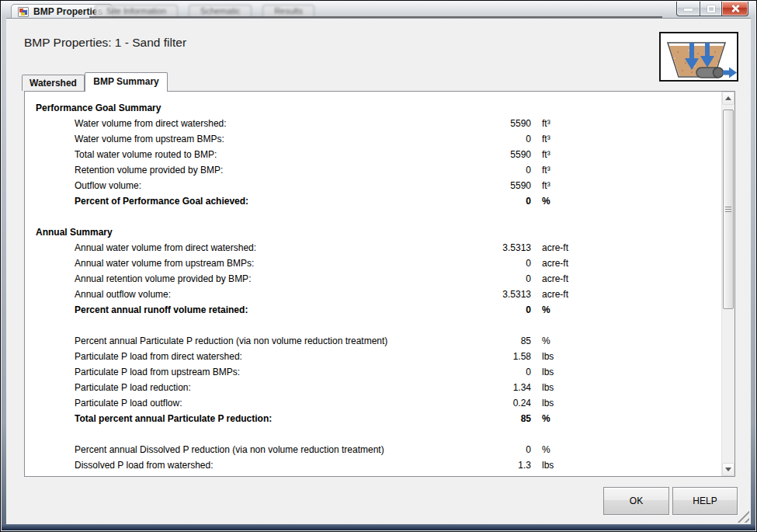  I want to click on summary-row: Outflow volume:5590ft³, so click(373, 186).